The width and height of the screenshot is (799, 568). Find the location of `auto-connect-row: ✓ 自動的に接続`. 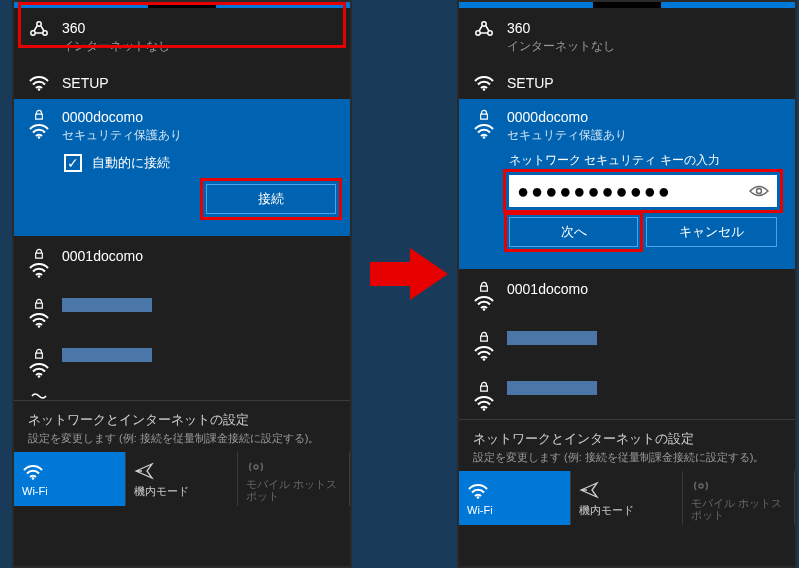

auto-connect-row: ✓ 自動的に接続 is located at coordinates (182, 166).